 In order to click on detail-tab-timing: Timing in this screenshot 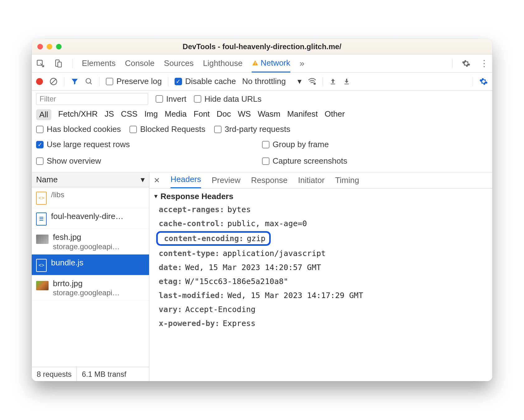, I will do `click(347, 180)`.